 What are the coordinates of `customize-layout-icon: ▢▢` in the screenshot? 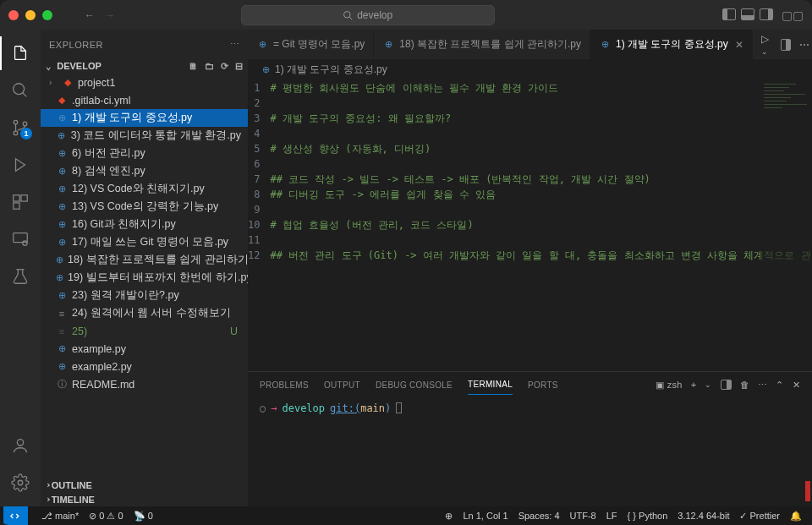 It's located at (793, 15).